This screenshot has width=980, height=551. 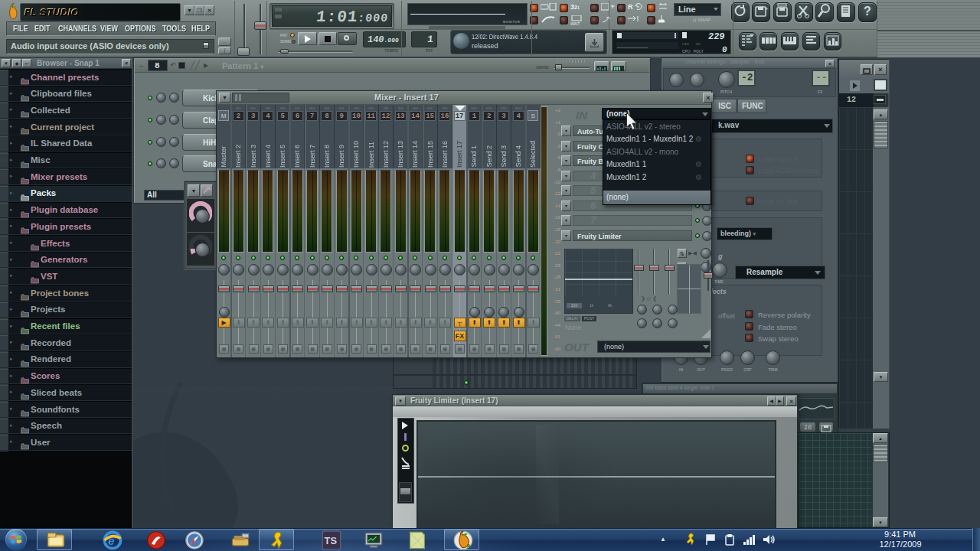 I want to click on svg-text: e, so click(x=112, y=540).